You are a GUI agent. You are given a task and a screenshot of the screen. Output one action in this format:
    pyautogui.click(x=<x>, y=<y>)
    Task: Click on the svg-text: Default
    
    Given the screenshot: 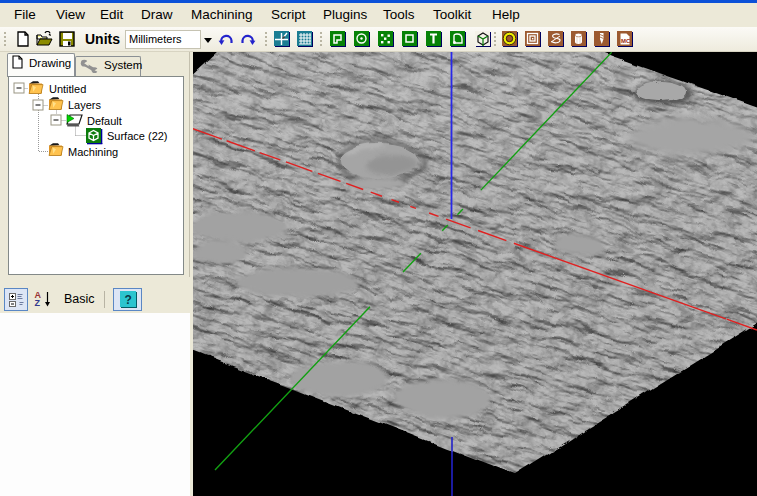 What is the action you would take?
    pyautogui.click(x=104, y=121)
    